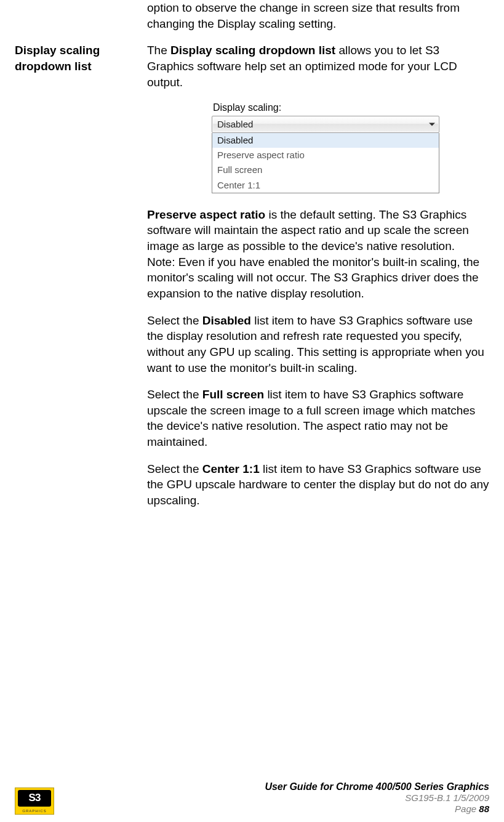 The image size is (504, 822). Describe the element at coordinates (326, 170) in the screenshot. I see `dropdown-option: Full screen` at that location.